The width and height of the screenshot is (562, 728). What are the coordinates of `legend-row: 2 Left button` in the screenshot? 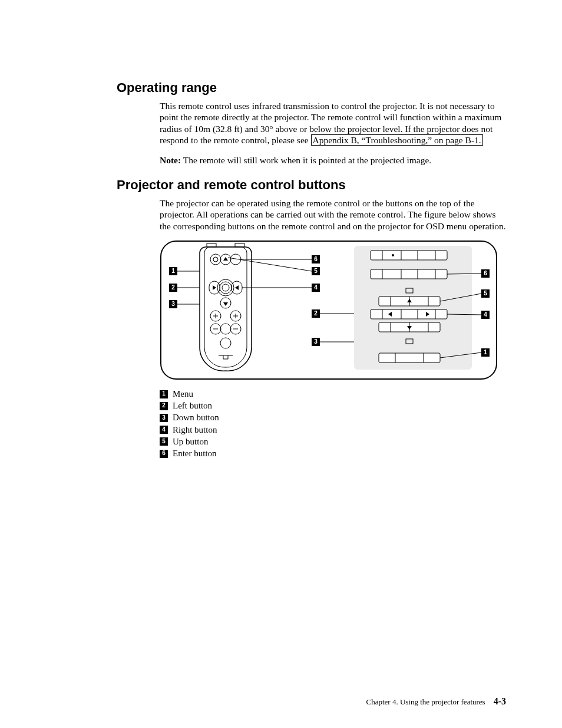 It's located at (333, 406).